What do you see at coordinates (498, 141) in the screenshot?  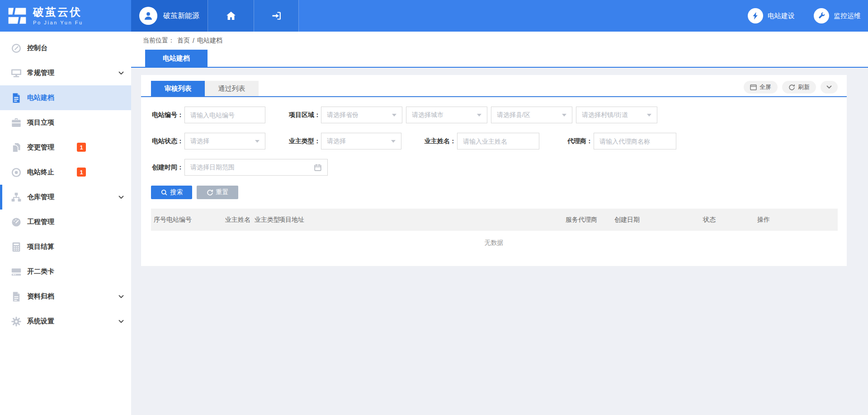 I see `owner-name-input` at bounding box center [498, 141].